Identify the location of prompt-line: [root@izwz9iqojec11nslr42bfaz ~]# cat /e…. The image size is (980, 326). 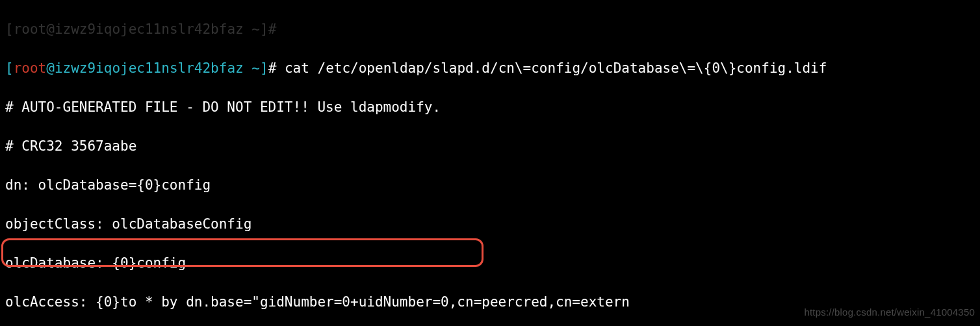
(490, 68).